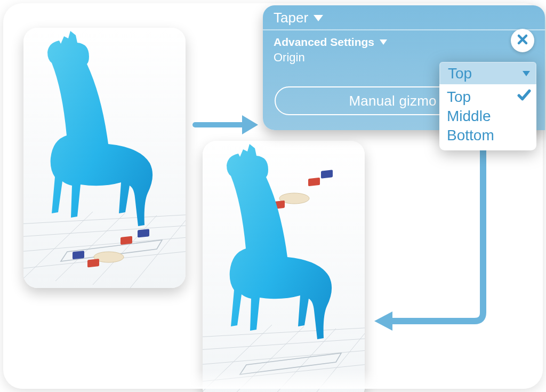 The image size is (546, 392). I want to click on close-button, so click(523, 41).